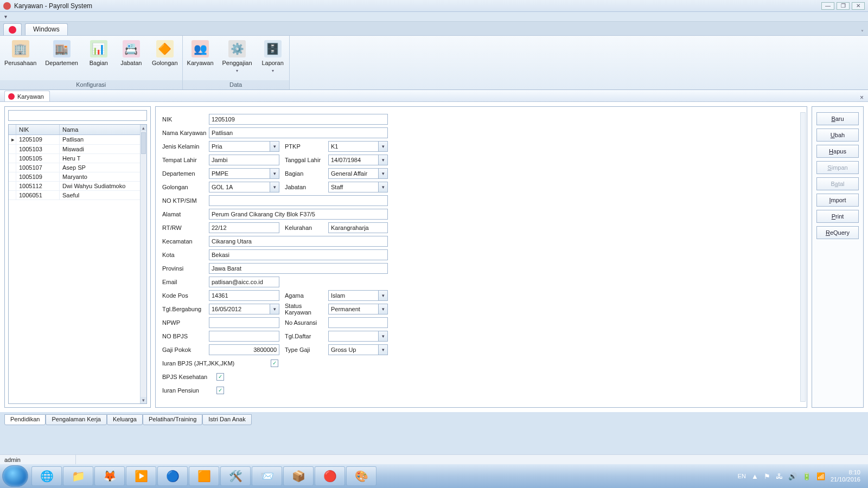 The height and width of the screenshot is (488, 868). Describe the element at coordinates (238, 59) in the screenshot. I see `ribbon-item-penggajian: ⚙️Penggajian▾` at that location.